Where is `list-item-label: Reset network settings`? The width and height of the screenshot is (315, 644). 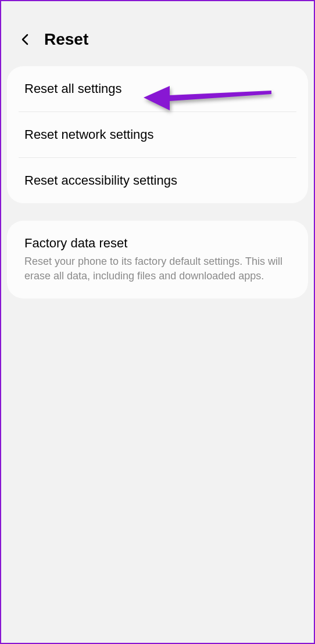
list-item-label: Reset network settings is located at coordinates (158, 135).